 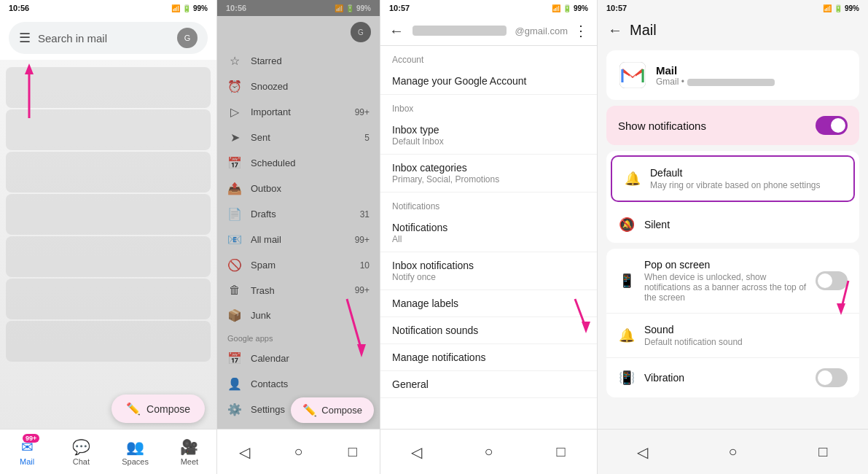 I want to click on notification-page-title: Mail, so click(x=643, y=31).